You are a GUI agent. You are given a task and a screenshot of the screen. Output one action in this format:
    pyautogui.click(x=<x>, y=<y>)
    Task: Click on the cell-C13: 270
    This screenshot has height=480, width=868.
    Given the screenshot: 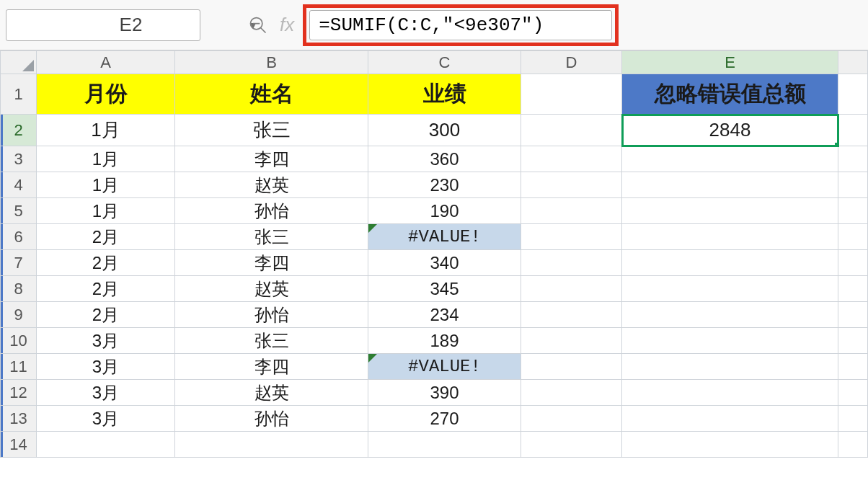 What is the action you would take?
    pyautogui.click(x=445, y=419)
    